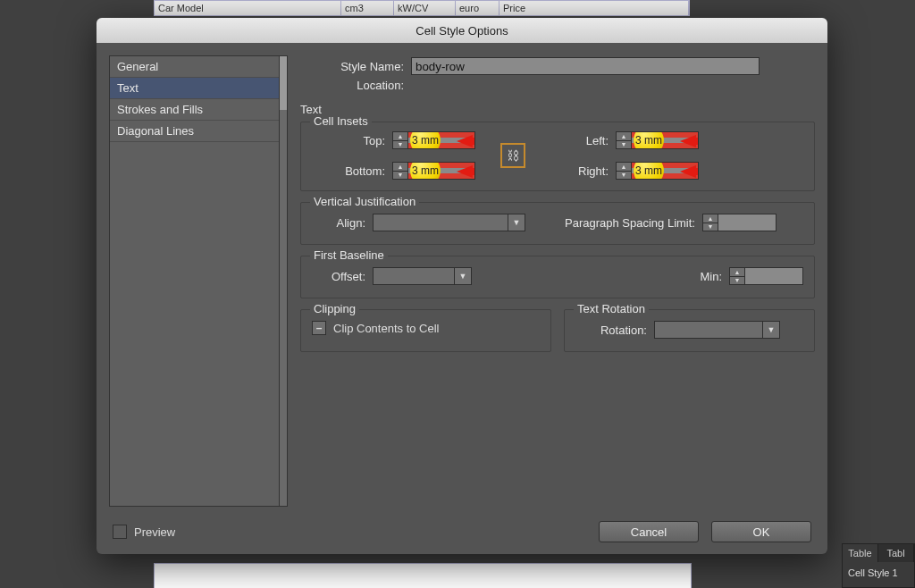  I want to click on offset-label: Offset:, so click(342, 277).